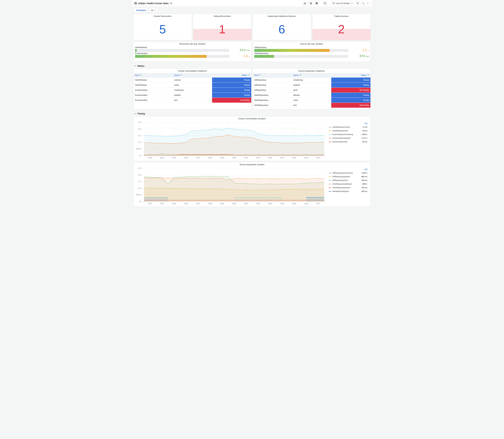 The height and width of the screenshot is (439, 504). I want to click on series-label: HelmRepository/minio, so click(345, 188).